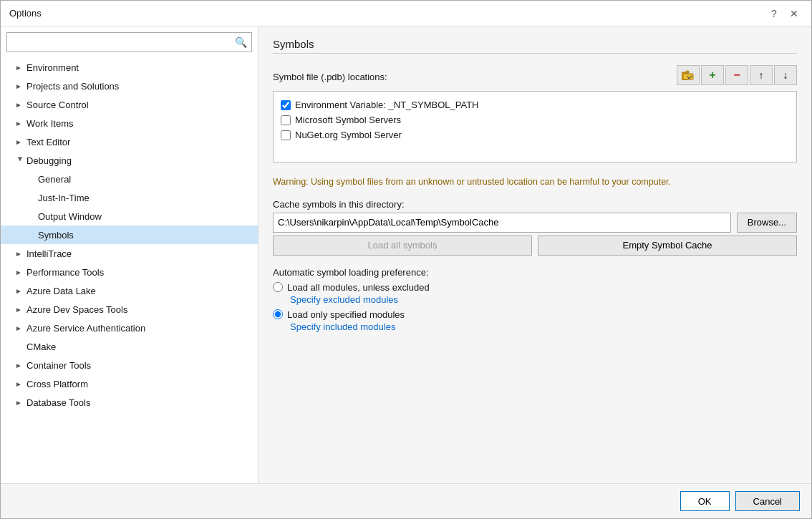 This screenshot has width=812, height=519. Describe the element at coordinates (341, 120) in the screenshot. I see `checkbox-ms-servers-wrapper: Microsoft Symbol Servers` at that location.